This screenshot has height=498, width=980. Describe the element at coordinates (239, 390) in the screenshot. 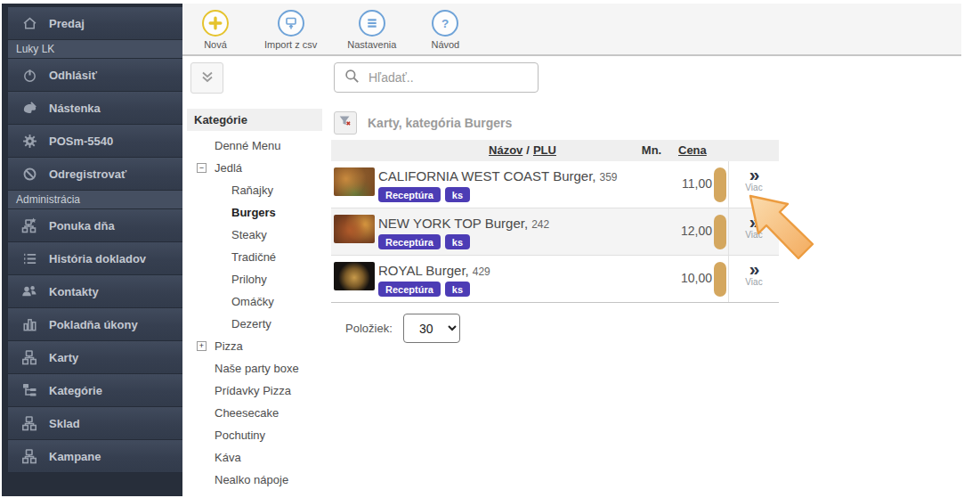

I see `category-item-label: Prídavky Pizza` at that location.